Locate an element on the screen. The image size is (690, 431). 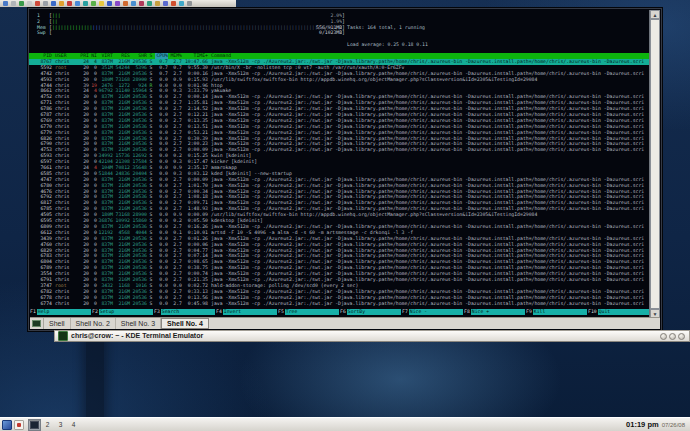
minimize-button is located at coordinates (664, 336).